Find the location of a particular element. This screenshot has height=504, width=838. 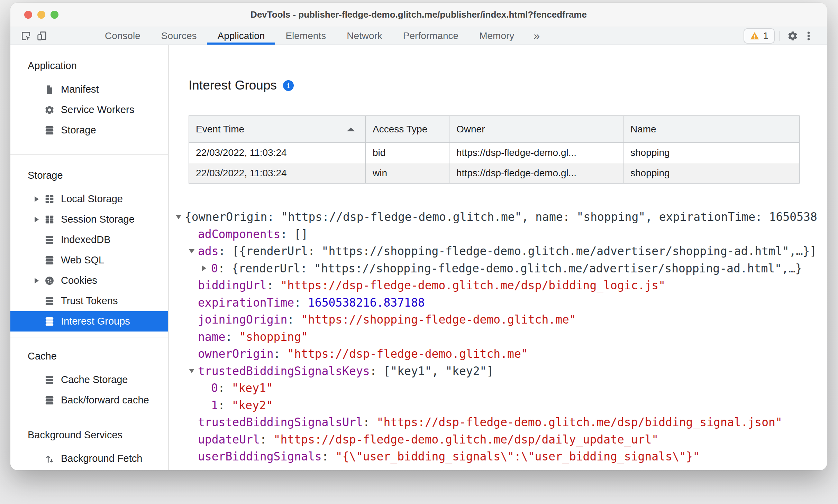

tab-elements: Elements is located at coordinates (306, 36).